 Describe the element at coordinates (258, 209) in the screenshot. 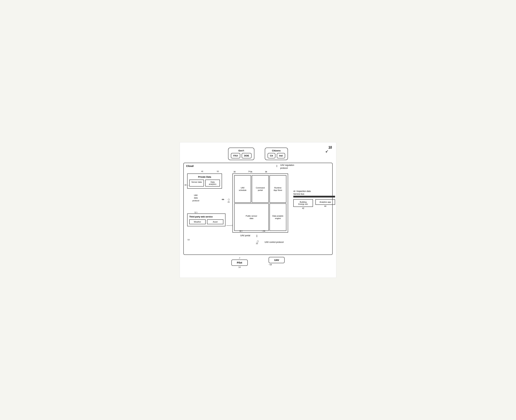

I see `cloud-box: Cloud 46 48 — 50 Private Data Sensor dat…` at that location.